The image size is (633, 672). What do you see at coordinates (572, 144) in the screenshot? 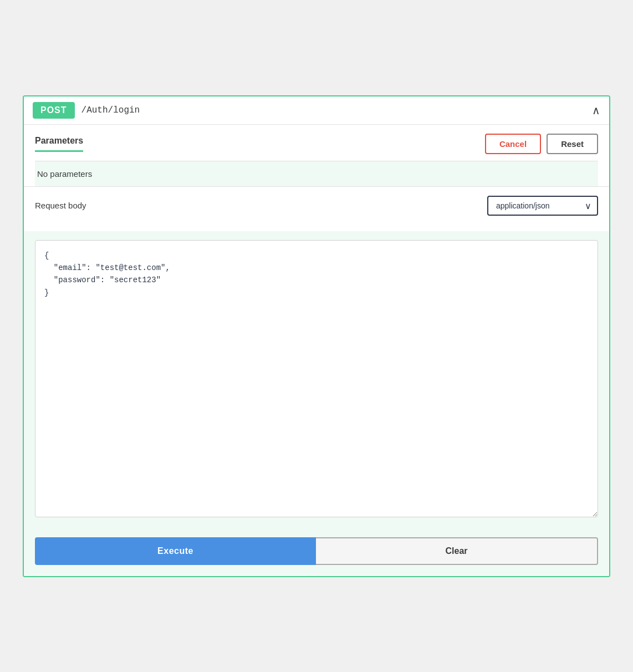
I see `reset-button: Reset` at bounding box center [572, 144].